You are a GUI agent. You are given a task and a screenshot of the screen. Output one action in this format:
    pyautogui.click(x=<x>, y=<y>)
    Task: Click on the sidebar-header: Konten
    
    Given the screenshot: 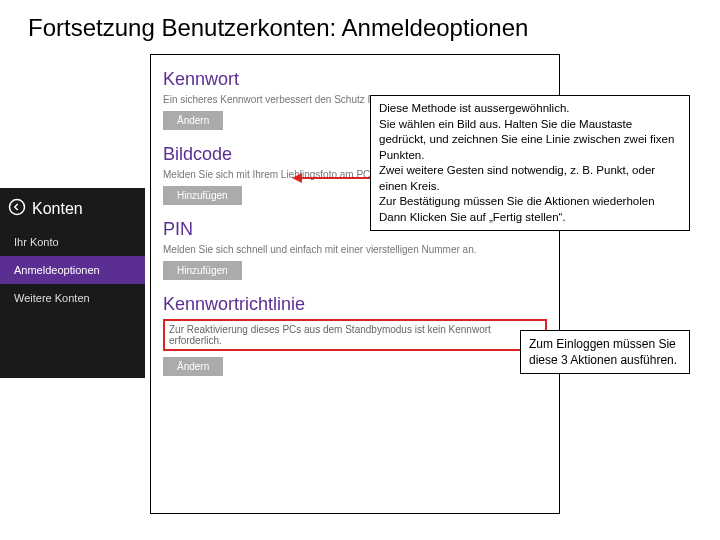 What is the action you would take?
    pyautogui.click(x=72, y=208)
    